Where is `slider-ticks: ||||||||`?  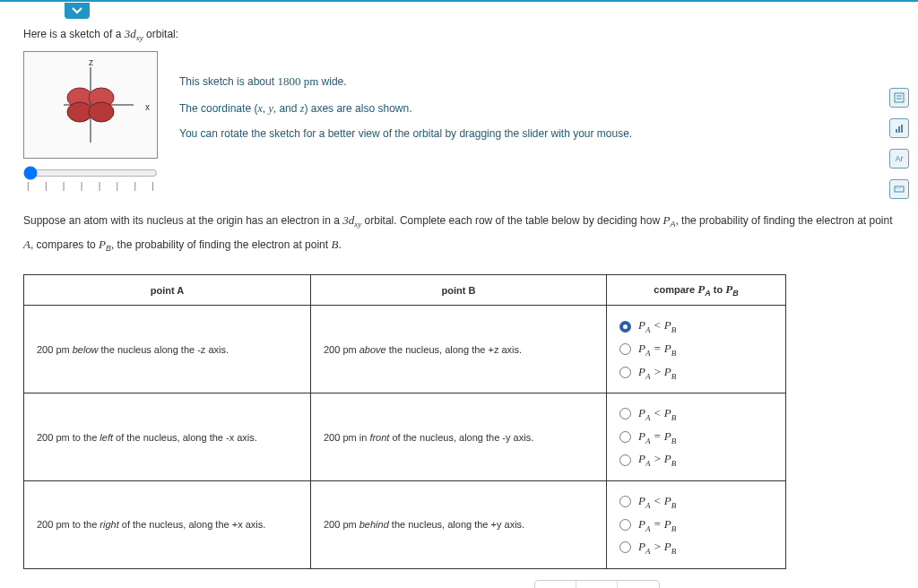
slider-ticks: |||||||| is located at coordinates (91, 186).